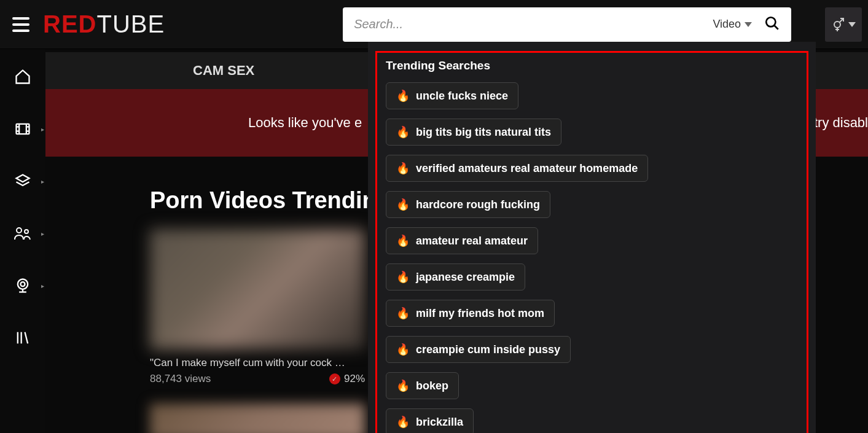  Describe the element at coordinates (462, 96) in the screenshot. I see `trending-label: uncle fucks niece` at that location.